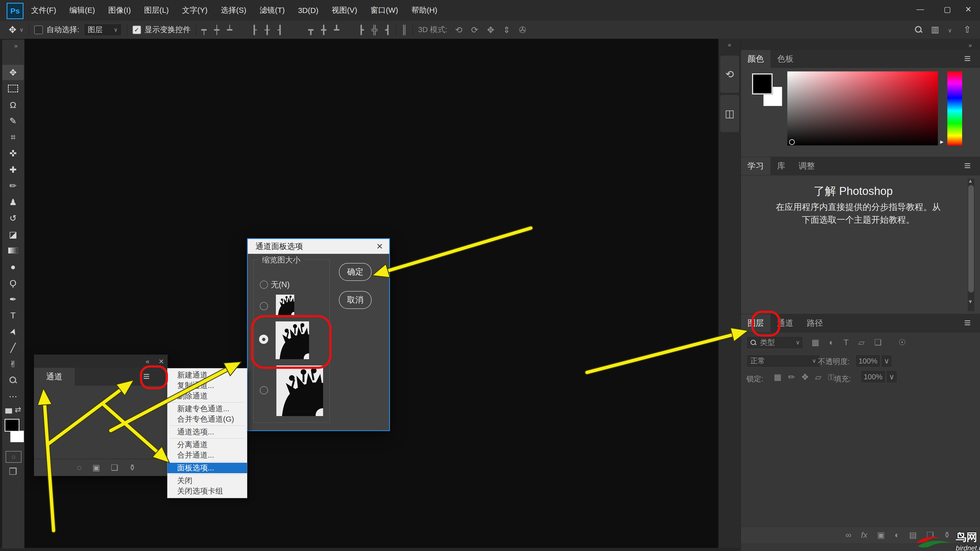 The width and height of the screenshot is (980, 551). I want to click on align-hcenter-icon: ╂, so click(267, 30).